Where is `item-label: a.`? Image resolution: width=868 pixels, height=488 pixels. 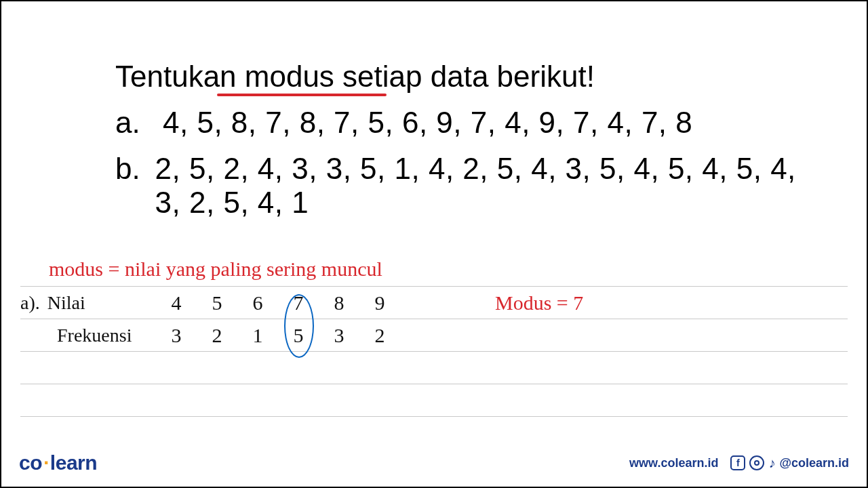
item-label: a. is located at coordinates (139, 123).